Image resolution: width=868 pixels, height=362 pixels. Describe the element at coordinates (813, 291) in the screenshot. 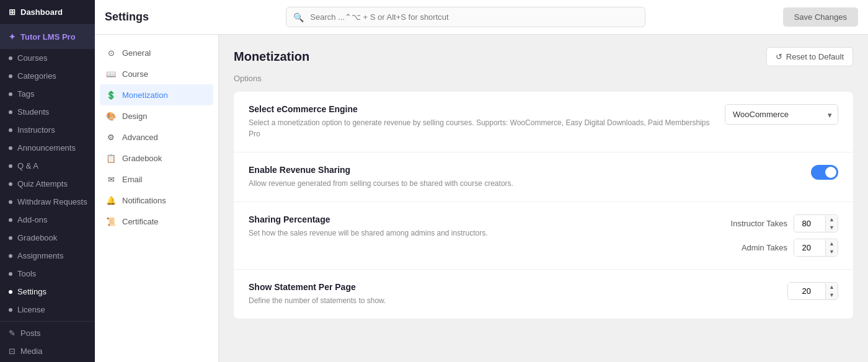

I see `setting-control-statement: ▲ ▼` at that location.